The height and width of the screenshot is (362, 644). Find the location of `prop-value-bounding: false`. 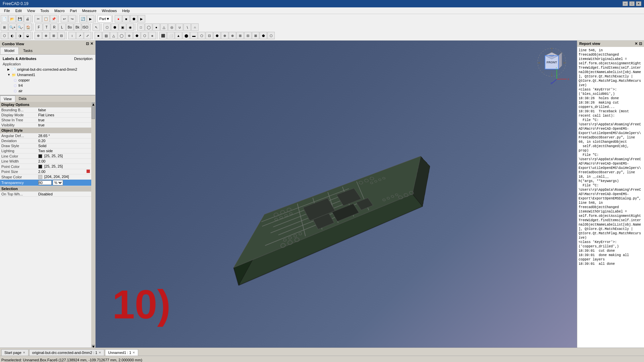

prop-value-bounding: false is located at coordinates (64, 110).